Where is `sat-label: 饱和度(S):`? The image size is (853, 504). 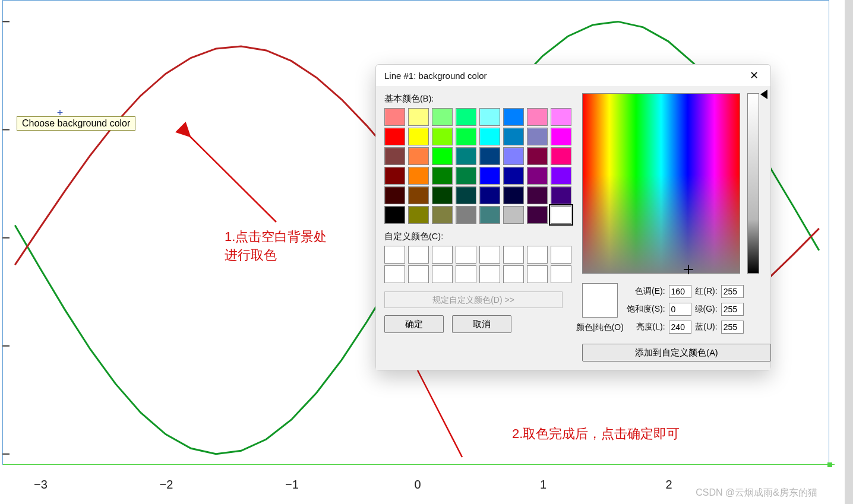
sat-label: 饱和度(S): is located at coordinates (646, 309).